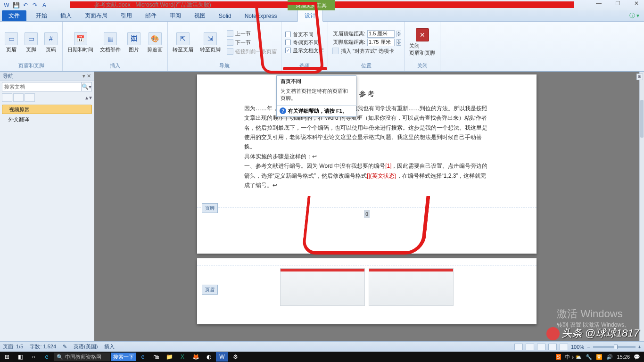 The image size is (644, 362). I want to click on footer-button: ▭页脚, so click(31, 42).